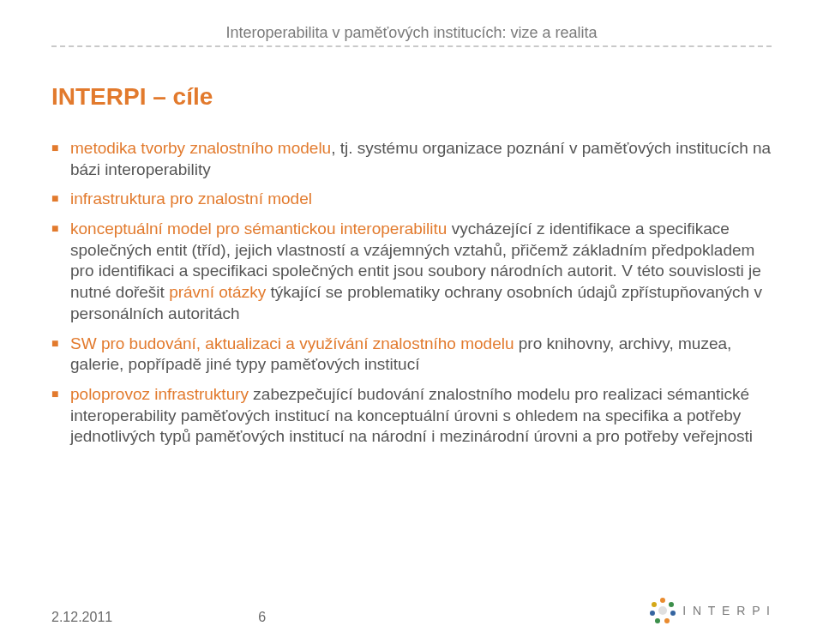 Image resolution: width=823 pixels, height=644 pixels. I want to click on page-title: INTERPI – cíle, so click(412, 97).